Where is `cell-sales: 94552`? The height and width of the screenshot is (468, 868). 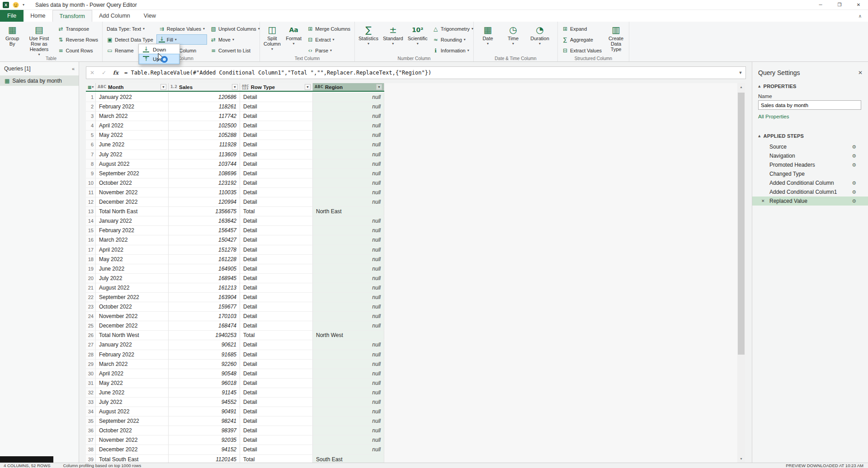 cell-sales: 94552 is located at coordinates (204, 402).